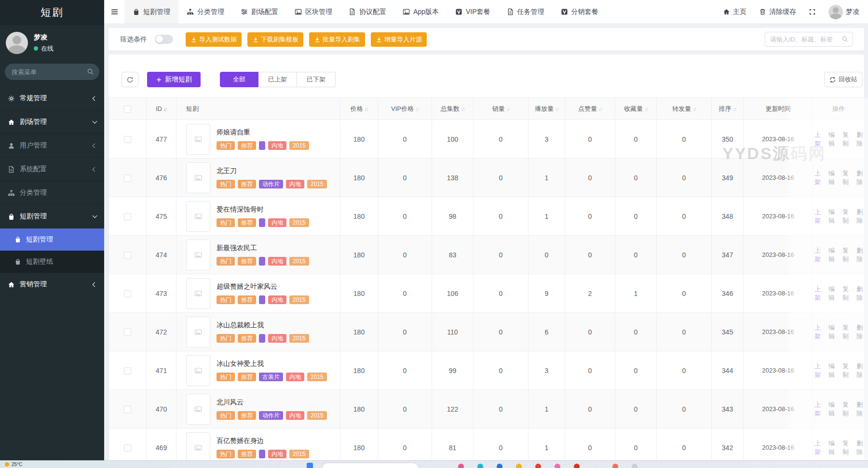 Image resolution: width=868 pixels, height=468 pixels. Describe the element at coordinates (337, 40) in the screenshot. I see `import-button-2: 批量导入剧集` at that location.